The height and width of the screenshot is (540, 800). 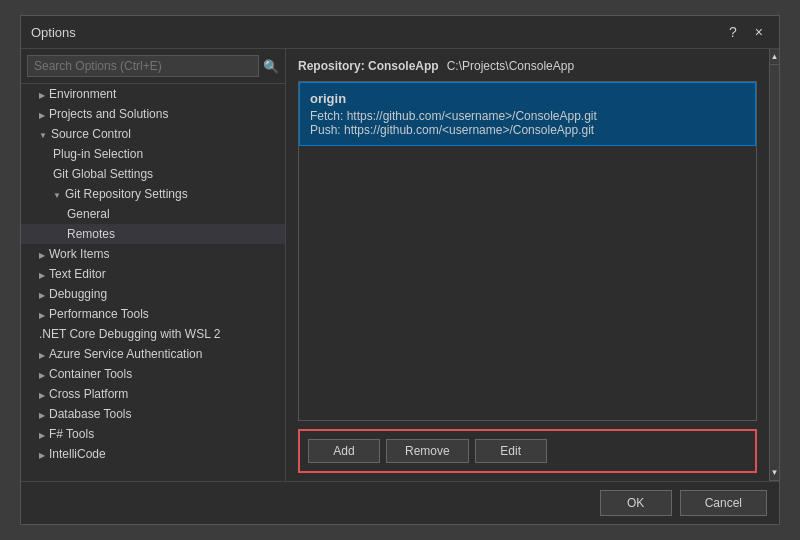 What do you see at coordinates (746, 32) in the screenshot?
I see `title-bar-controls: ? ×` at bounding box center [746, 32].